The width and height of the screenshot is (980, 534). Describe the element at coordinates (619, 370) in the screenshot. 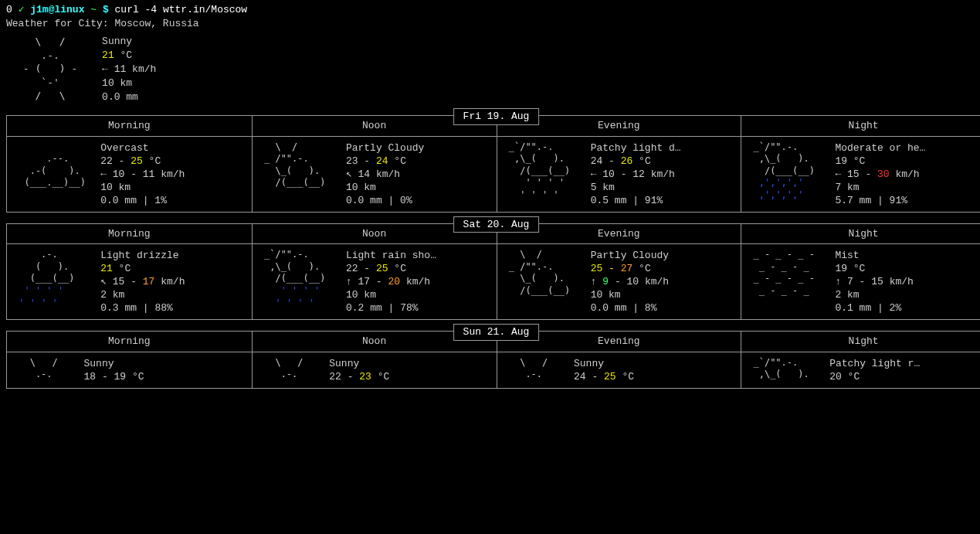

I see `forecast-cell: \ / .-. Sunny24 - 25 °C` at that location.